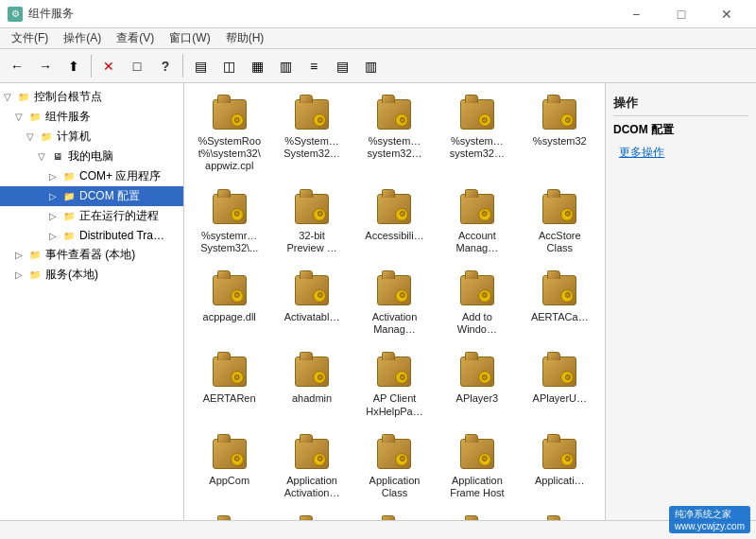  I want to click on tree-item-distributed: ▷ 📁 Distributed Tra…, so click(92, 235).